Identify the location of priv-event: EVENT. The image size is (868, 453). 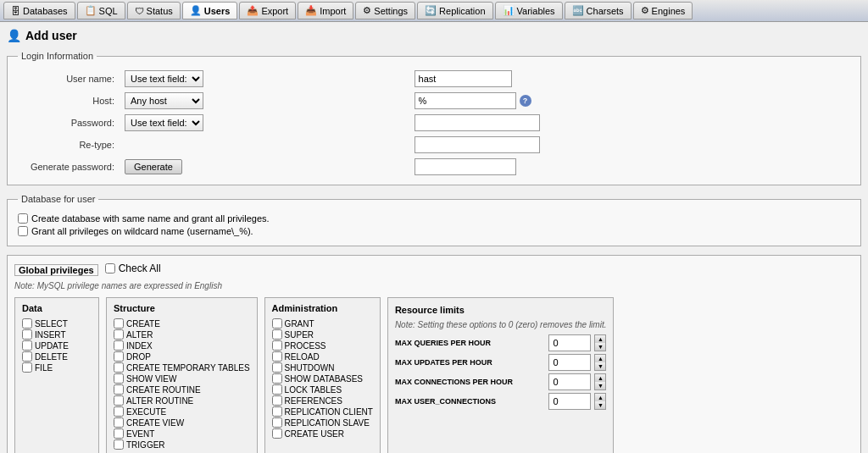
(181, 434).